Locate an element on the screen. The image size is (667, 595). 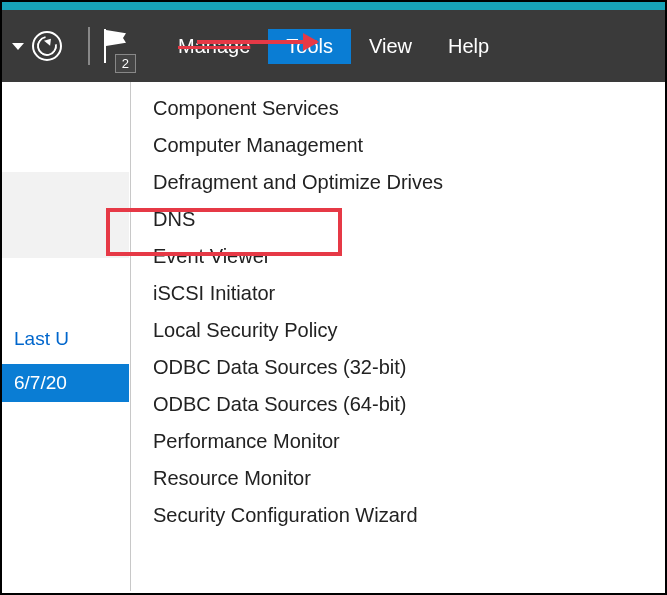
chevron-down-icon is located at coordinates (18, 46).